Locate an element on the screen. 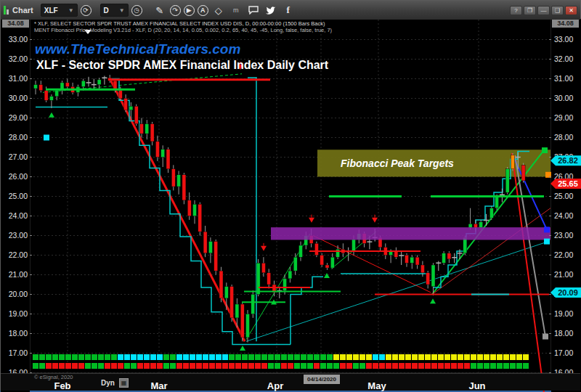  dyn-icon: ▦ is located at coordinates (123, 383).